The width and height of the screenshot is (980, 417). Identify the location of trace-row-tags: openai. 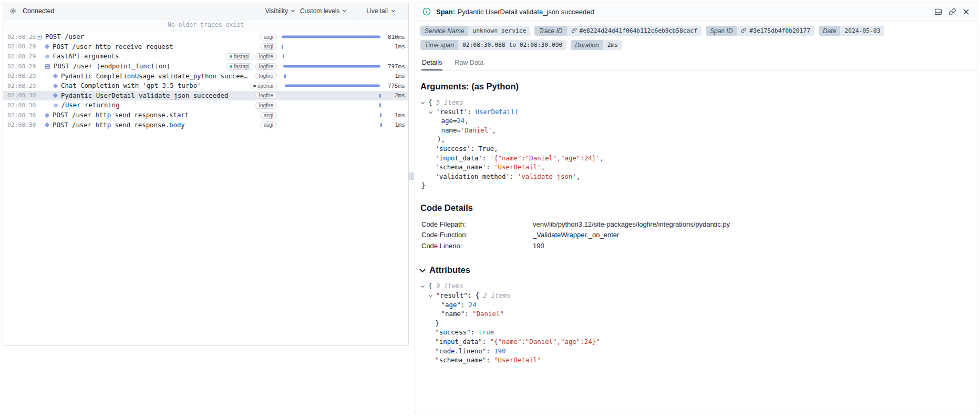
(263, 86).